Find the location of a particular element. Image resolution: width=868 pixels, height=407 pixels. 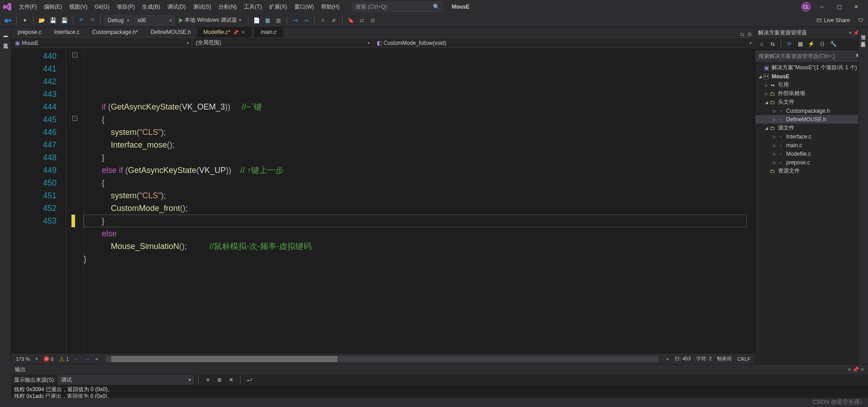

line-ending: CRLF is located at coordinates (744, 359).